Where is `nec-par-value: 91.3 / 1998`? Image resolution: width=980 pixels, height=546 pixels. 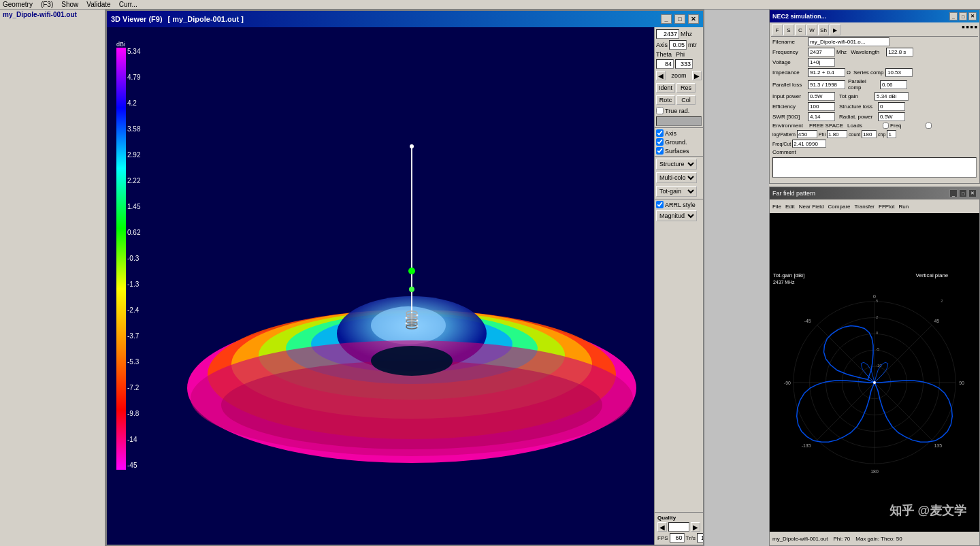 nec-par-value: 91.3 / 1998 is located at coordinates (826, 84).